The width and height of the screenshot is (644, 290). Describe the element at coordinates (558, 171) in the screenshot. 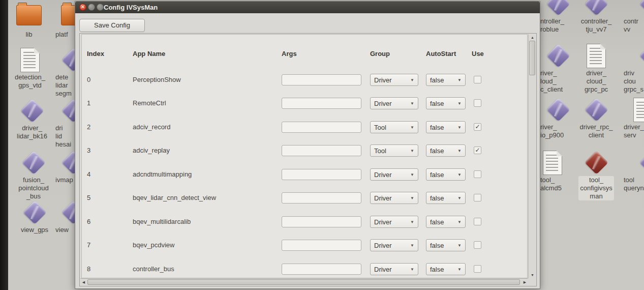

I see `desktop-icon-tool-alcmd5: tool_ alcmd5` at that location.